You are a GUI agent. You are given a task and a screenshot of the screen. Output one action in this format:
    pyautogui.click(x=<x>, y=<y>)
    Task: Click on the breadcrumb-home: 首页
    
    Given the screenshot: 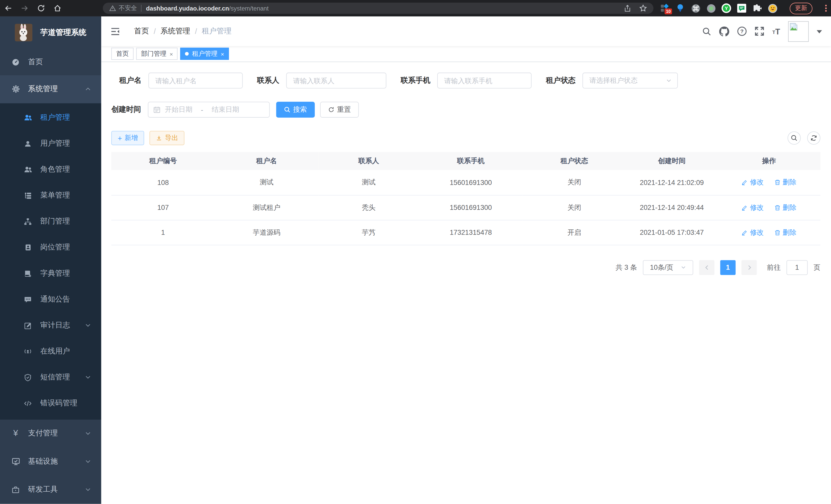 What is the action you would take?
    pyautogui.click(x=142, y=31)
    